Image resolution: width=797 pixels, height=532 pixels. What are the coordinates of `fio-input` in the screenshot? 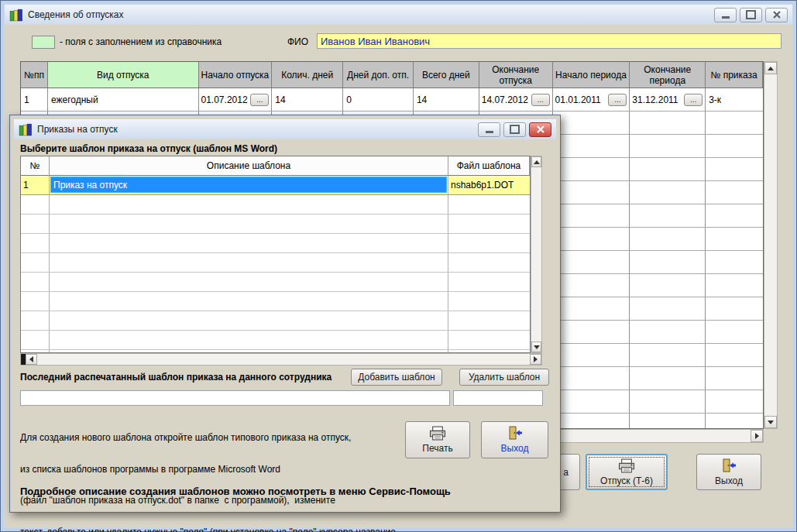 It's located at (549, 41).